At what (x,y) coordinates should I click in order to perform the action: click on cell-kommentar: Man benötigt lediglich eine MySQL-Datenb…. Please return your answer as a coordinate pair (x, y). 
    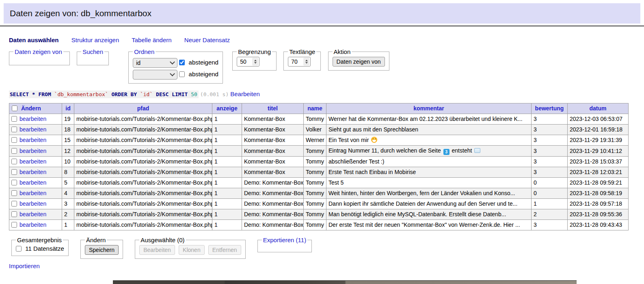
    Looking at the image, I should click on (429, 215).